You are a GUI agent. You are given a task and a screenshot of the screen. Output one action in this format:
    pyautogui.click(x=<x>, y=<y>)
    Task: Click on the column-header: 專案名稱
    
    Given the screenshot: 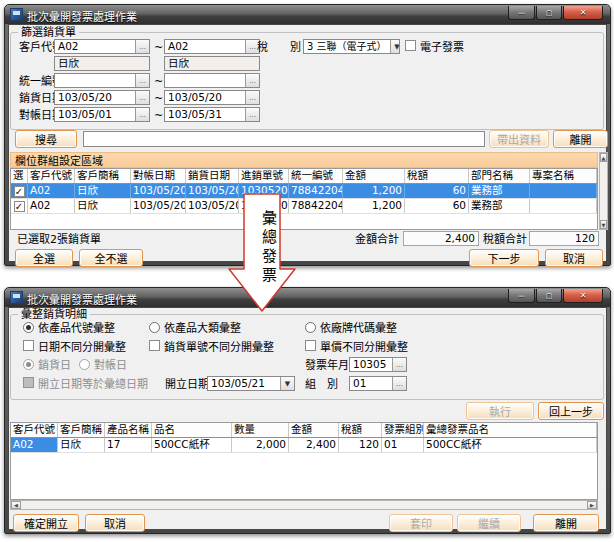 What is the action you would take?
    pyautogui.click(x=564, y=176)
    